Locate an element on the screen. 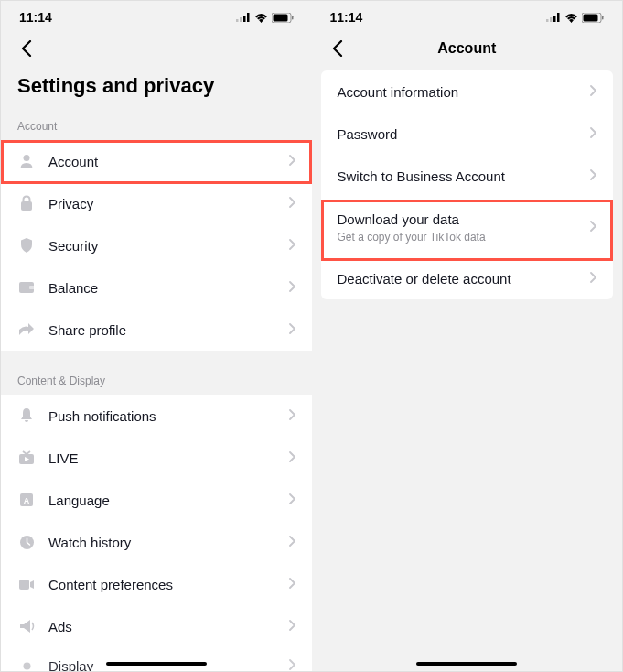 This screenshot has width=623, height=672. wifi-icon is located at coordinates (571, 18).